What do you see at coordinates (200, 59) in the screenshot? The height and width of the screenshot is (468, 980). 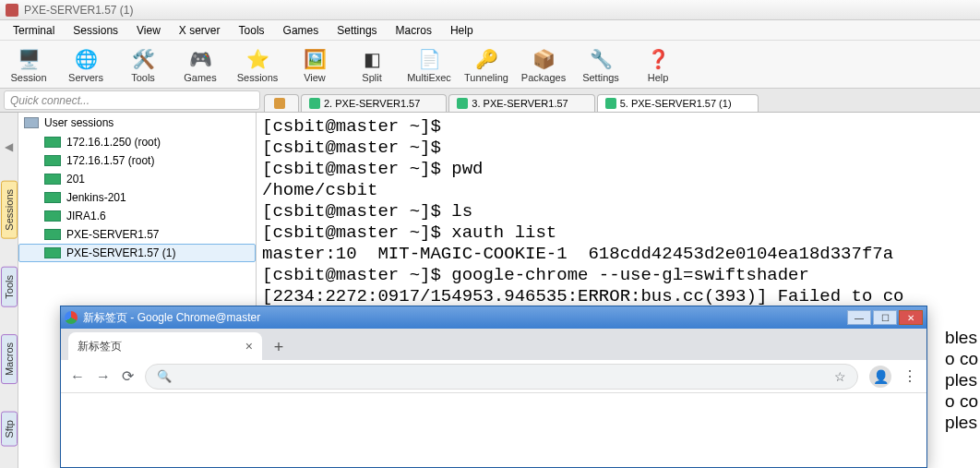 I see `games-icon: 🎮` at bounding box center [200, 59].